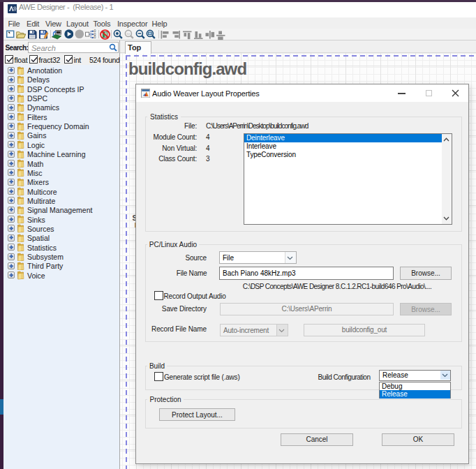 The width and height of the screenshot is (476, 469). Describe the element at coordinates (128, 34) in the screenshot. I see `svg-text: 10` at that location.